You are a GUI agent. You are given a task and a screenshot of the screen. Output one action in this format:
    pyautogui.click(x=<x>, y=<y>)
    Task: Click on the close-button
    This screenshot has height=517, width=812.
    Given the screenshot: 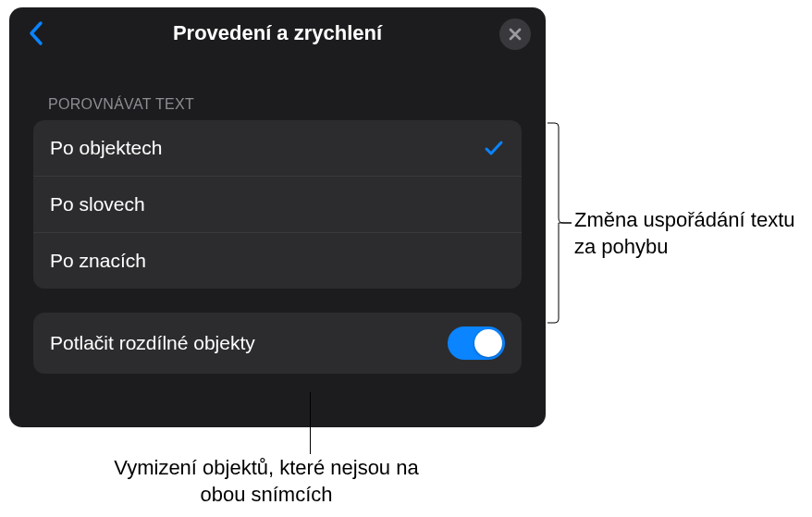 What is the action you would take?
    pyautogui.click(x=515, y=34)
    